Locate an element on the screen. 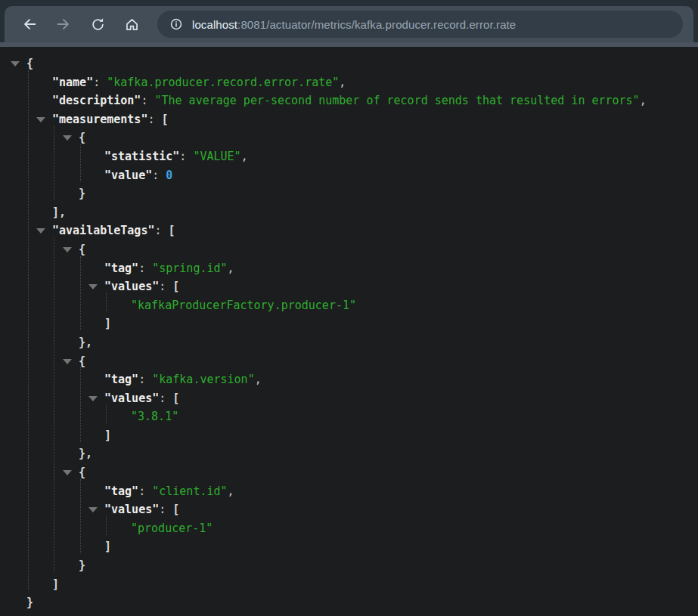 The image size is (698, 616). browser-toolbar: localhost:8081/actuator/metrics/kafka.pr… is located at coordinates (349, 24).